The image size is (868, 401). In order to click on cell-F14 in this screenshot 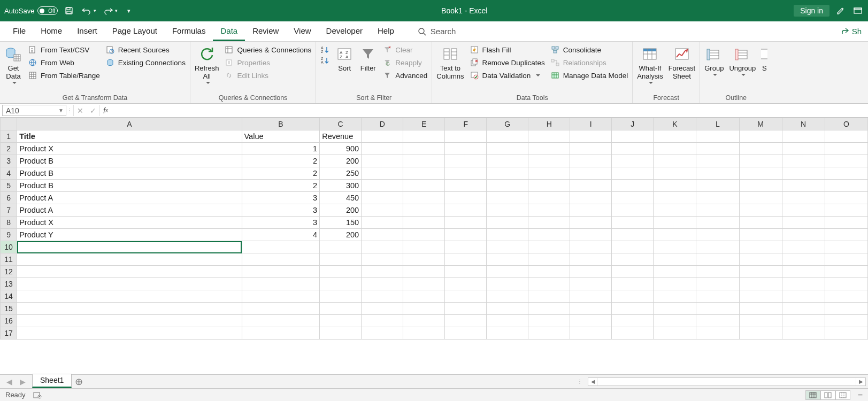, I will do `click(466, 296)`.